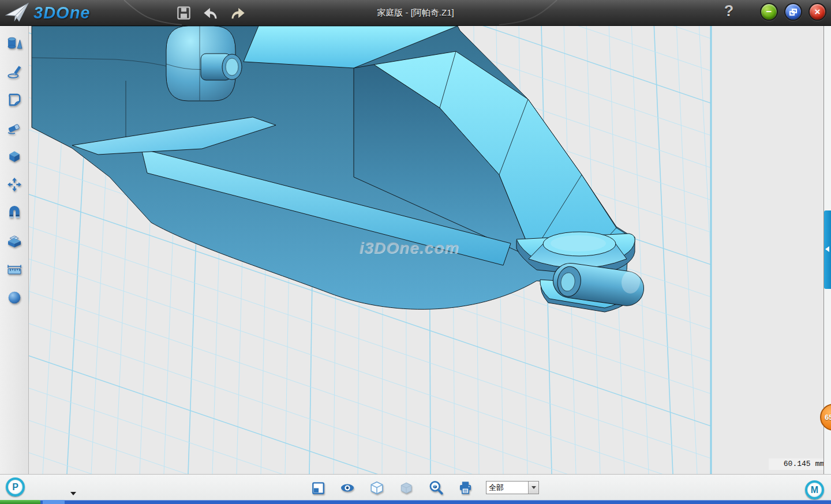 The image size is (831, 504). I want to click on panel-expand-tab, so click(828, 250).